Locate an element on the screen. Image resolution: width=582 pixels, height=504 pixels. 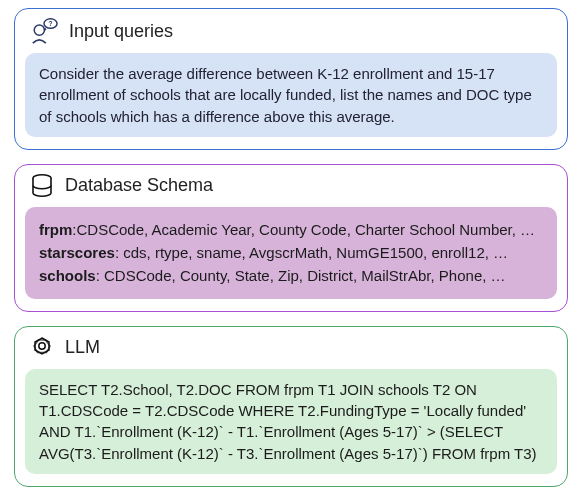
openai-icon is located at coordinates (42, 348).